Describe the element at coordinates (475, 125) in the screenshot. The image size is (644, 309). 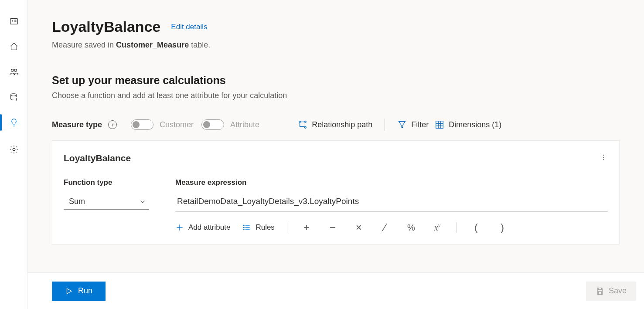
I see `dimensions-label: Dimensions (1)` at that location.